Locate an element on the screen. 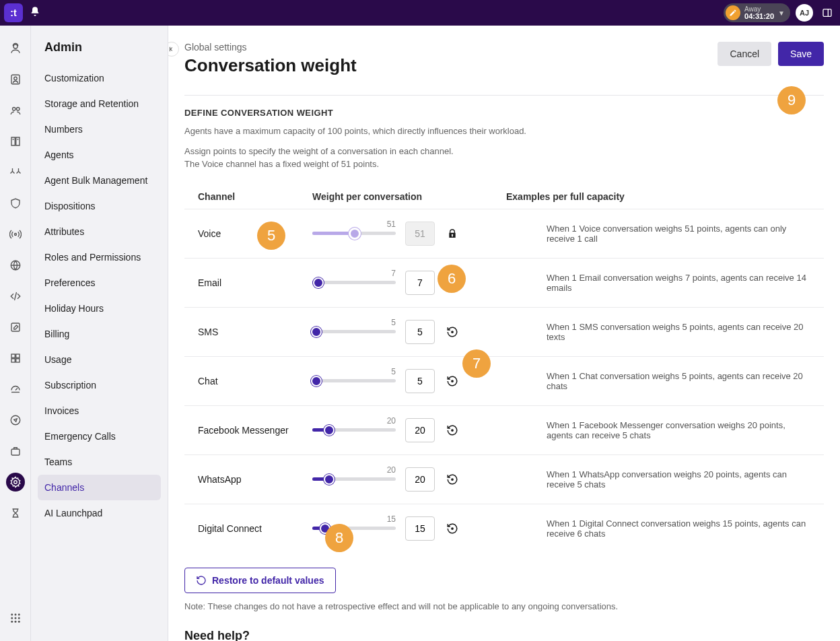  rail-compass-icon is located at coordinates (15, 420).